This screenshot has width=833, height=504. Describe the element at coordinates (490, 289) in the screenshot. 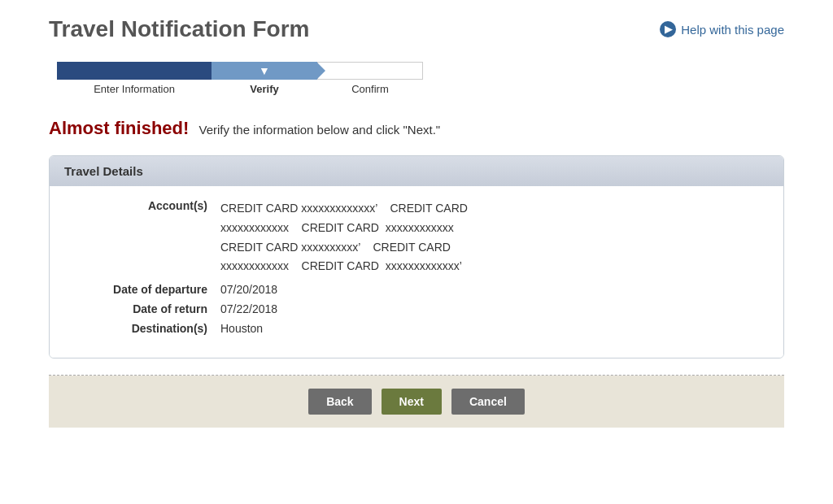

I see `departure-value: 07/20/2018` at that location.